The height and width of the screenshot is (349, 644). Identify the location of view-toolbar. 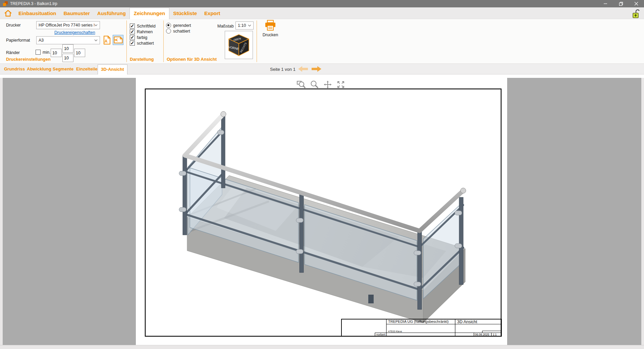
(321, 85).